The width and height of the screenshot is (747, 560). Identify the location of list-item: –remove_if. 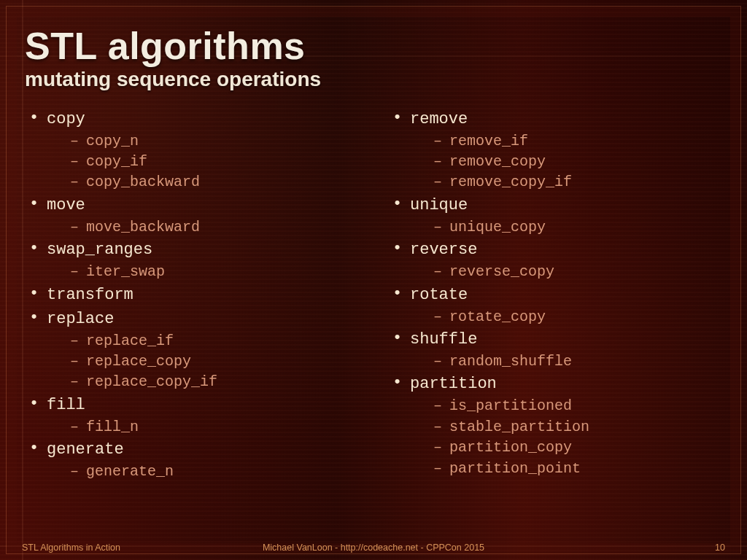
(578, 141).